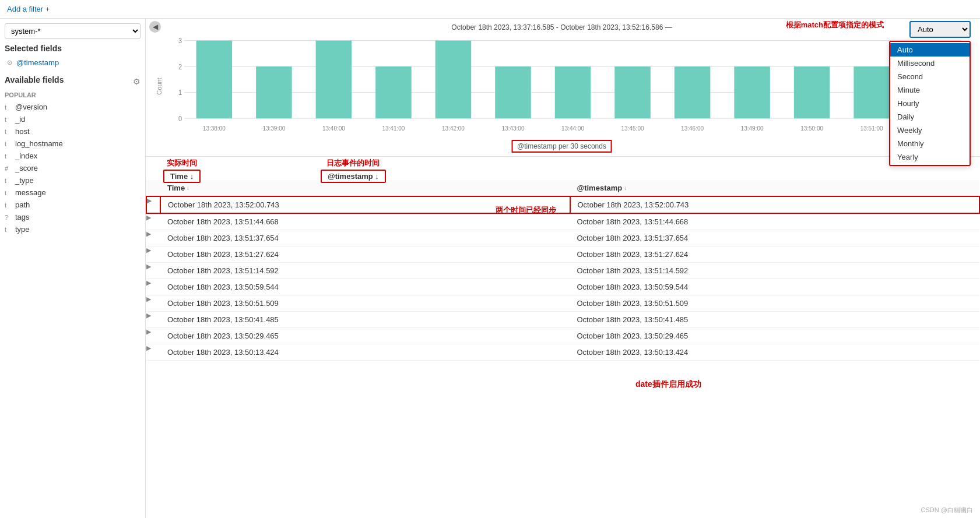 The height and width of the screenshot is (518, 980). I want to click on svg-text: 13:40:00, so click(333, 128).